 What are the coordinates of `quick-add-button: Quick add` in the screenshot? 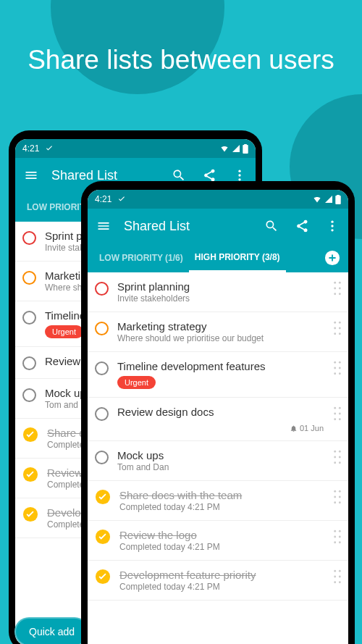 It's located at (52, 630).